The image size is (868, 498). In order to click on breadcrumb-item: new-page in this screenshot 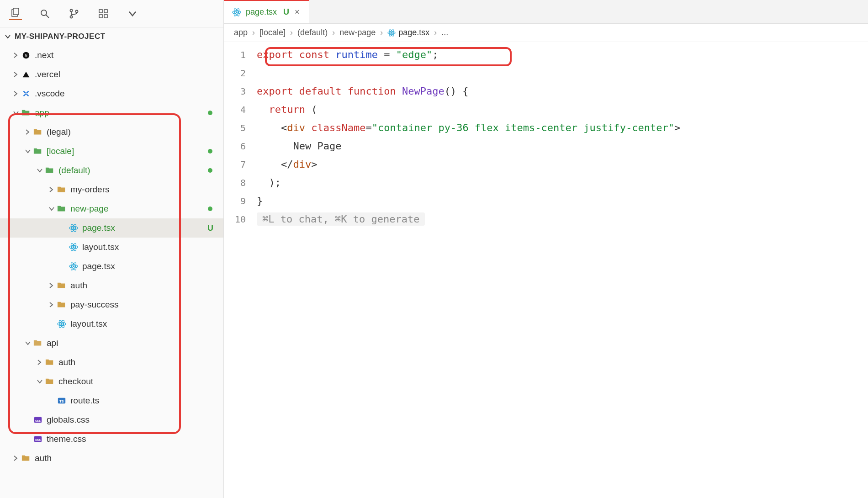, I will do `click(357, 33)`.